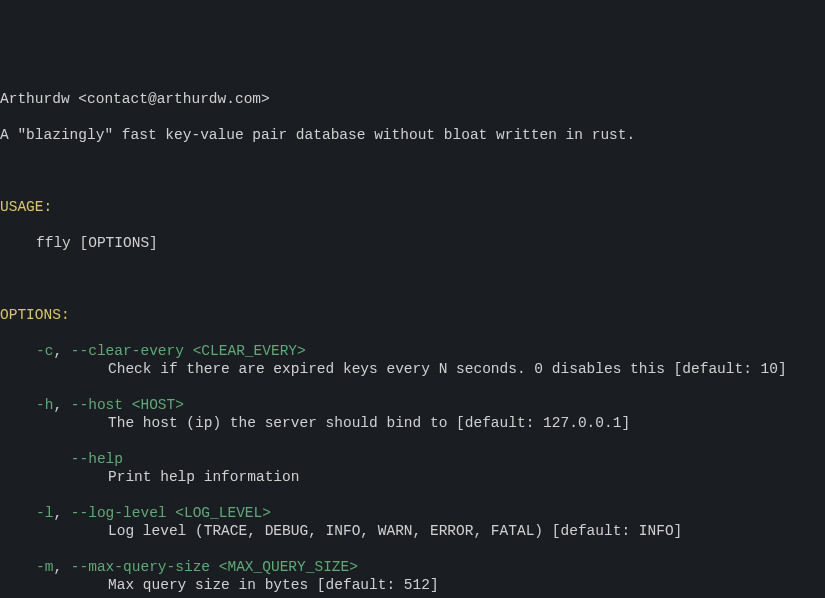 This screenshot has width=825, height=598. Describe the element at coordinates (412, 99) in the screenshot. I see `author-line: Arthurdw <contact@arthurdw.com>` at that location.